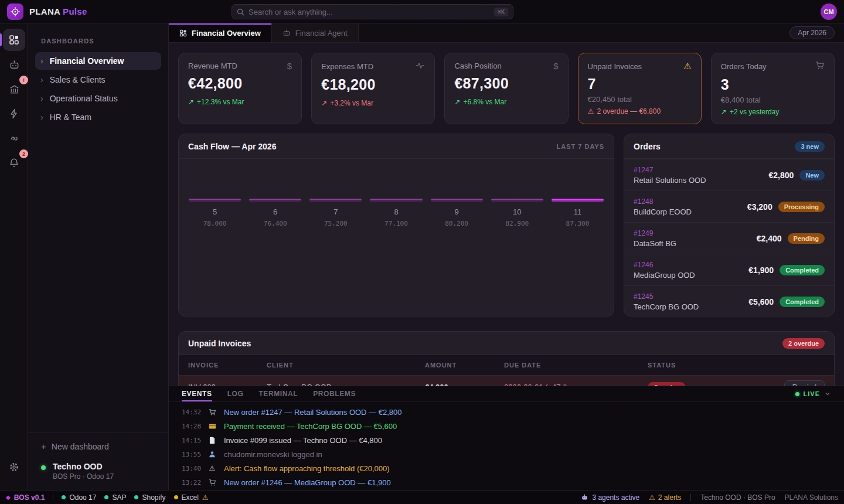 This screenshot has width=844, height=504. Describe the element at coordinates (772, 84) in the screenshot. I see `kpi-value: 3` at that location.